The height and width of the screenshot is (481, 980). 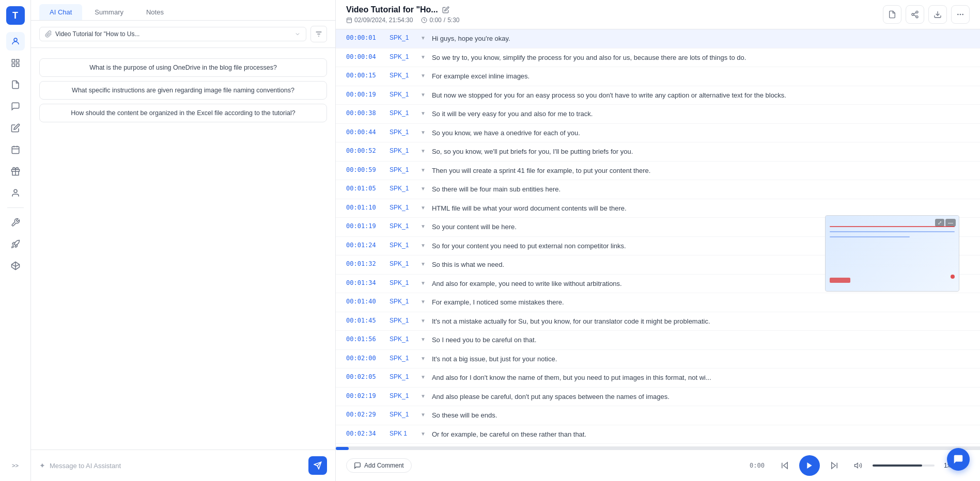 I want to click on transcript-time: 00:00:52, so click(x=365, y=151).